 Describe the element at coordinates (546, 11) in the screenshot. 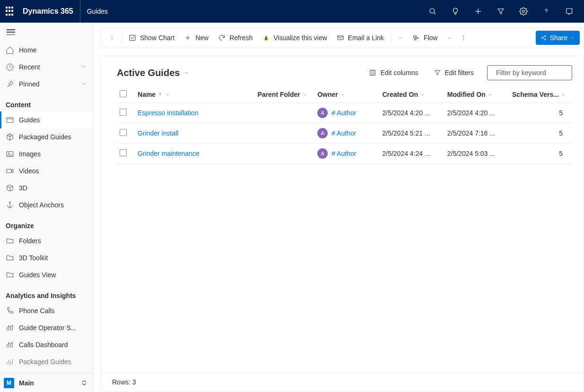

I see `help-icon` at that location.